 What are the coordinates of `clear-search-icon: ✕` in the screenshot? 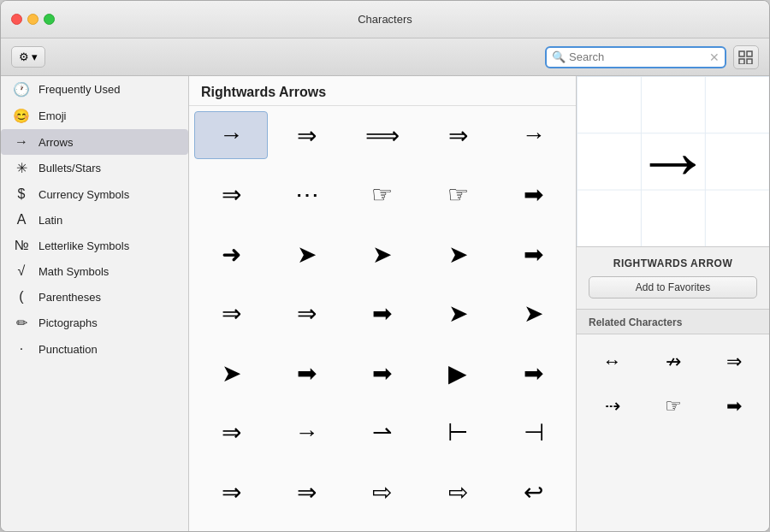 It's located at (714, 57).